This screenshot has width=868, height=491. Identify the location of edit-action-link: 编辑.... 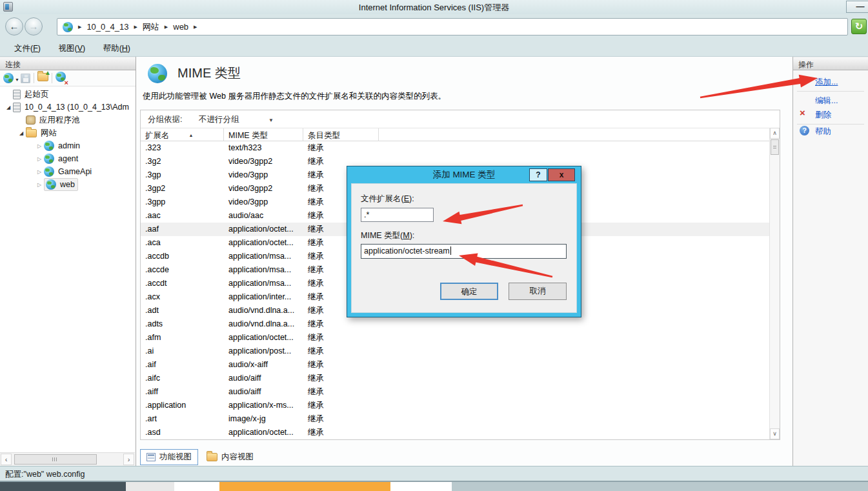
(826, 101).